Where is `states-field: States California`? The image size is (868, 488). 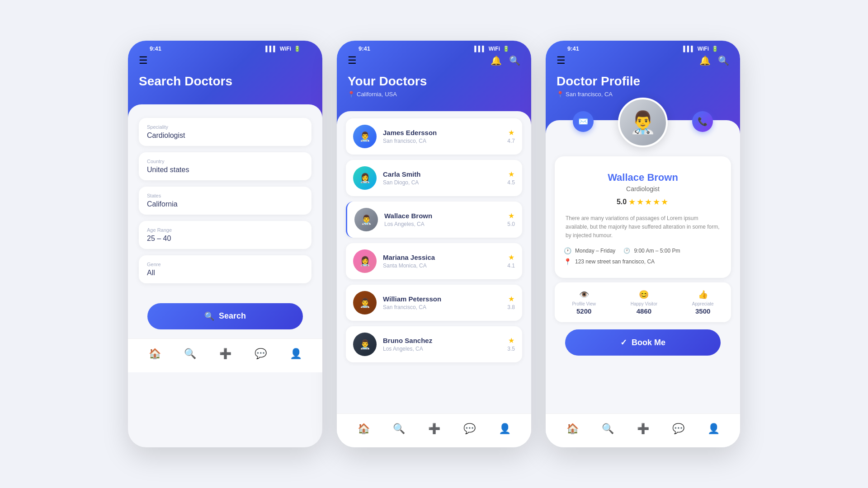
states-field: States California is located at coordinates (225, 201).